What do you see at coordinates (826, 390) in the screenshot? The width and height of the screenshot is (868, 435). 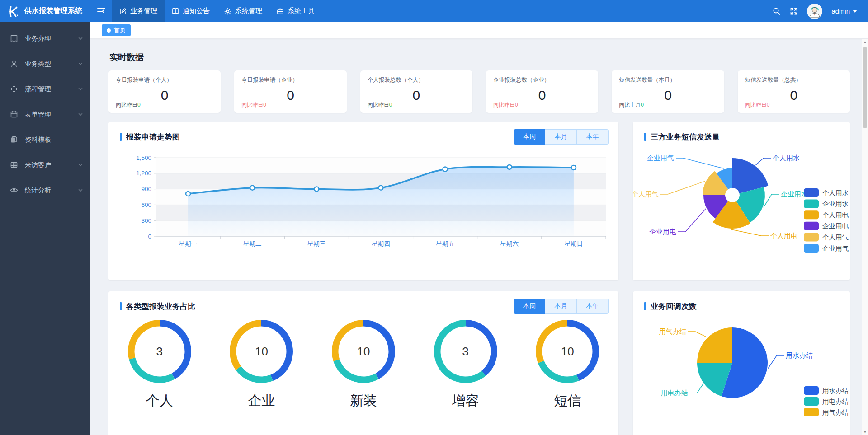 I see `legend-item: 用水办结` at bounding box center [826, 390].